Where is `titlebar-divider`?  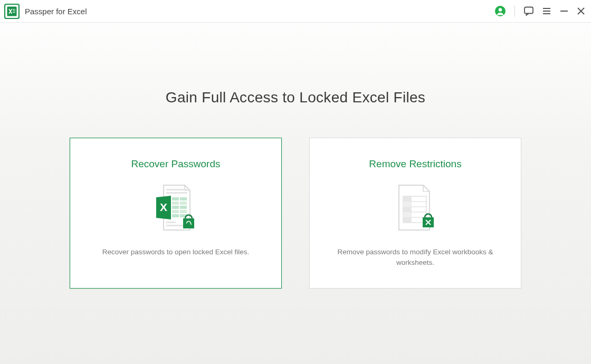 titlebar-divider is located at coordinates (515, 11).